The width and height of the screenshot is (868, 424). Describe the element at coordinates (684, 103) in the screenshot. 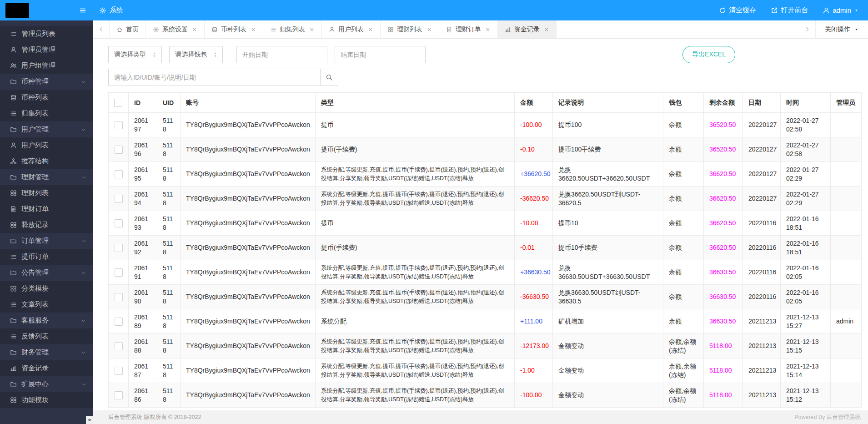

I see `column-header: 钱包` at that location.